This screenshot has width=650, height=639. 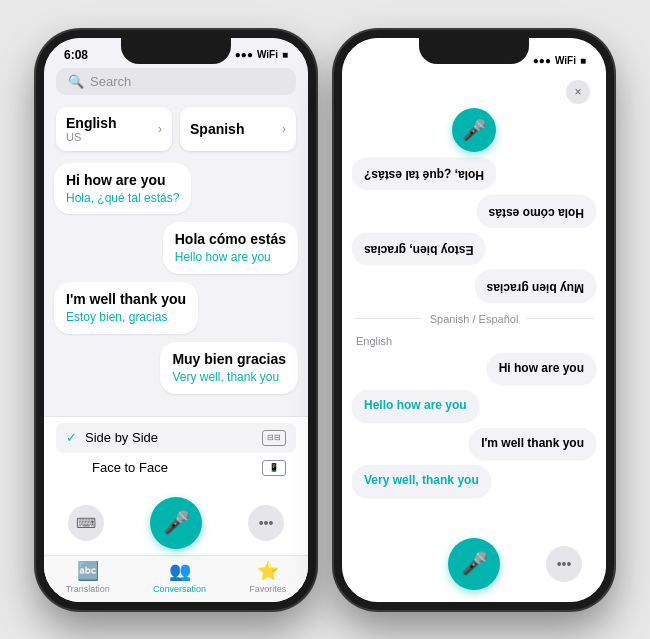 What do you see at coordinates (564, 564) in the screenshot?
I see `more-button-2: •••` at bounding box center [564, 564].